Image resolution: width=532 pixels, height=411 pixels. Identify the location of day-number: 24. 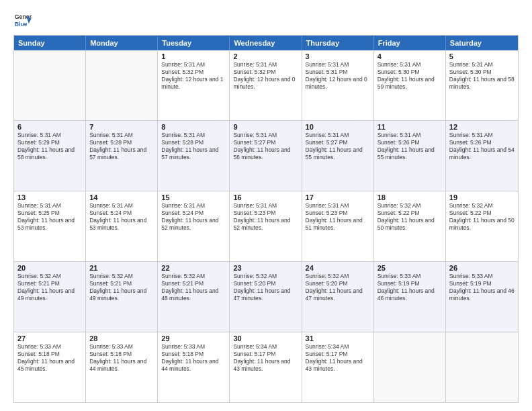
(338, 268).